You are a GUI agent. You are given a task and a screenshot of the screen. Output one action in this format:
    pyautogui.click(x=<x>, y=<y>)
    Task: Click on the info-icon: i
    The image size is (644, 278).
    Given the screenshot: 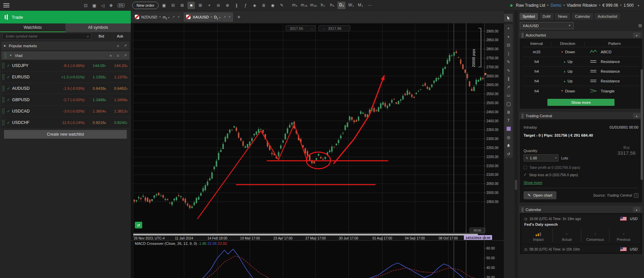 What is the action you would take?
    pyautogui.click(x=636, y=196)
    